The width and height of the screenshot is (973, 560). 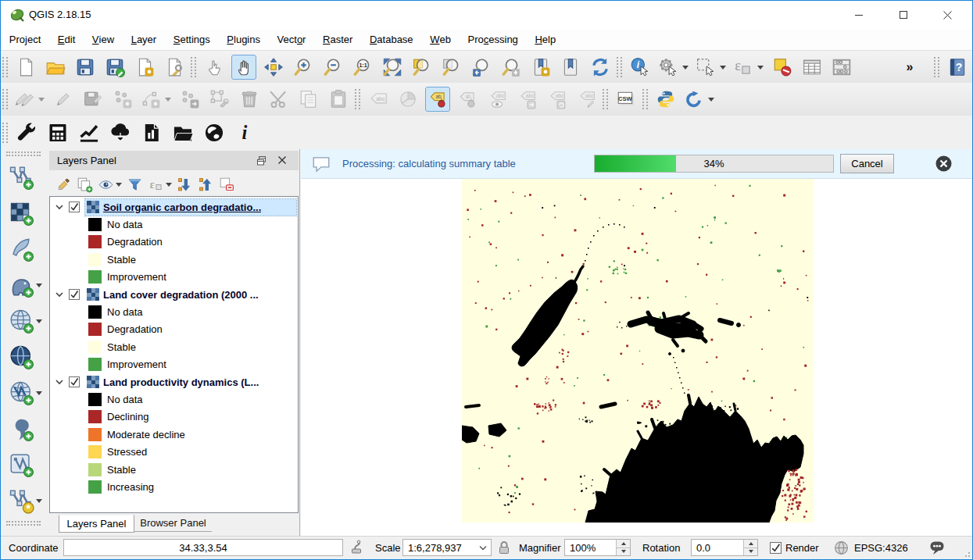 What do you see at coordinates (30, 99) in the screenshot?
I see `current-edits-button` at bounding box center [30, 99].